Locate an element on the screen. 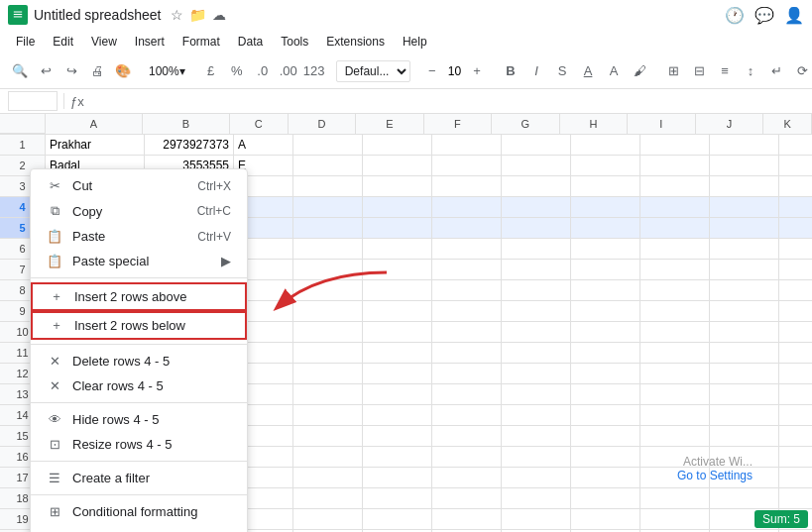 Image resolution: width=812 pixels, height=532 pixels. menu-tools: Tools is located at coordinates (294, 42).